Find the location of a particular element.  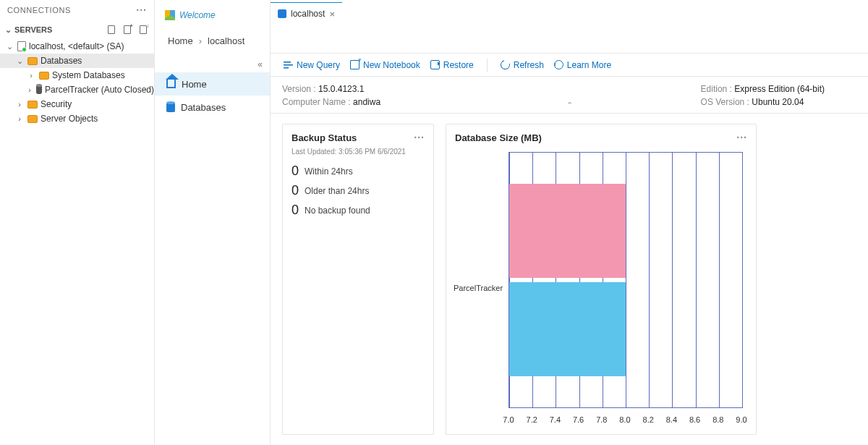

nav-databases-label: Databases is located at coordinates (203, 107).